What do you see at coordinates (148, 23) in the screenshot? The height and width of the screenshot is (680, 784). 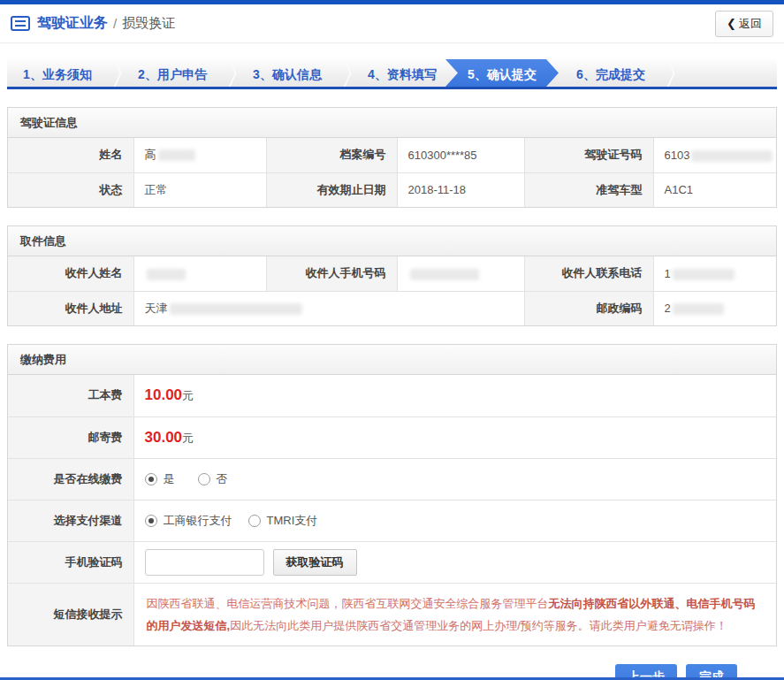 I see `page-subtitle: 损毁换证` at bounding box center [148, 23].